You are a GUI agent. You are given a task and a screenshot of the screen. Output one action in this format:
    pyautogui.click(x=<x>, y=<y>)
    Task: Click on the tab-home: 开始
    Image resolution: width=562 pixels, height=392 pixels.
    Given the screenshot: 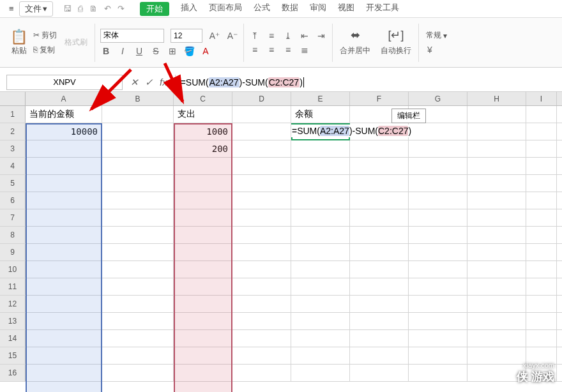 What is the action you would take?
    pyautogui.click(x=155, y=9)
    